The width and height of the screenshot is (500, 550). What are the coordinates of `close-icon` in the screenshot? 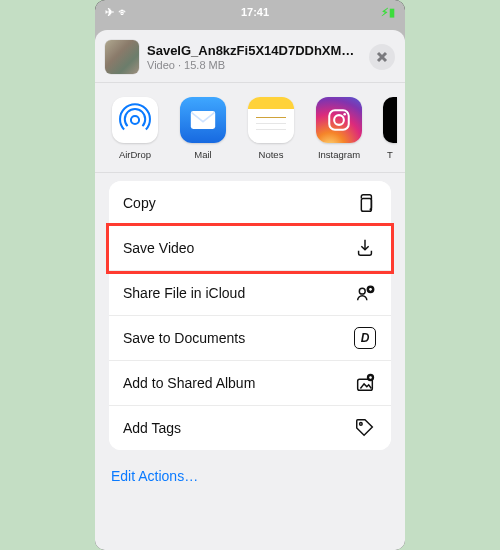 It's located at (382, 57).